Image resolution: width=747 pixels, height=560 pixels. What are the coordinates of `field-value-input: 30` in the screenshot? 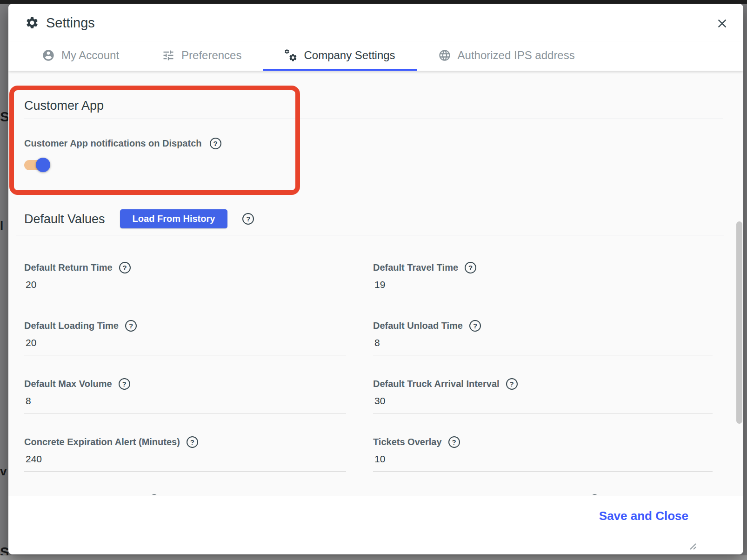 It's located at (543, 401).